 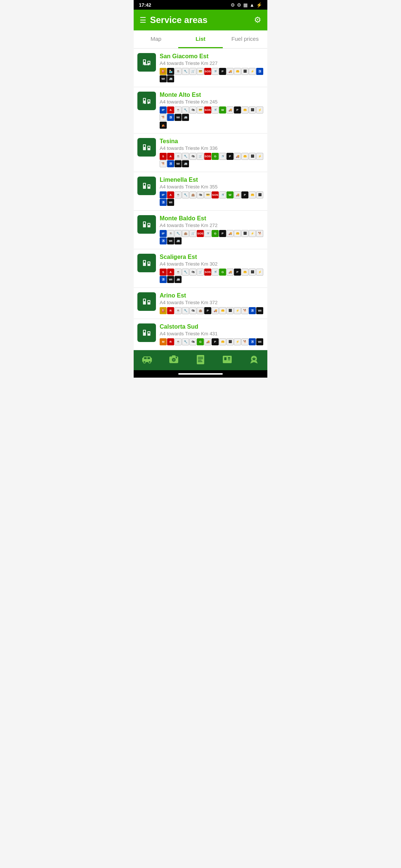 I want to click on eni-icon: A, so click(x=171, y=272).